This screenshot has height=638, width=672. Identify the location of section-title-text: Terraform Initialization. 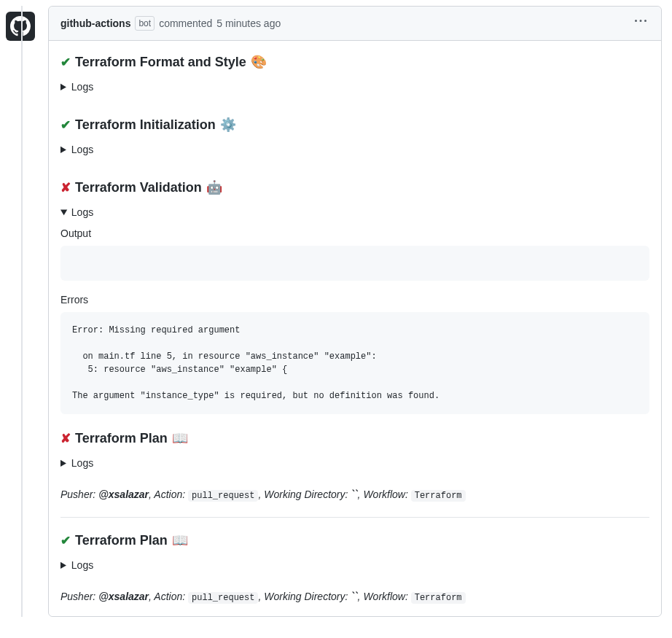
(146, 125).